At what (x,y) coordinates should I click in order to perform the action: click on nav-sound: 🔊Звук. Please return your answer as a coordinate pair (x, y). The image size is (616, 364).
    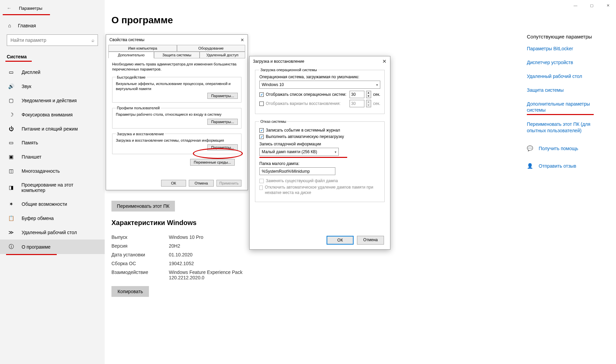
    Looking at the image, I should click on (52, 86).